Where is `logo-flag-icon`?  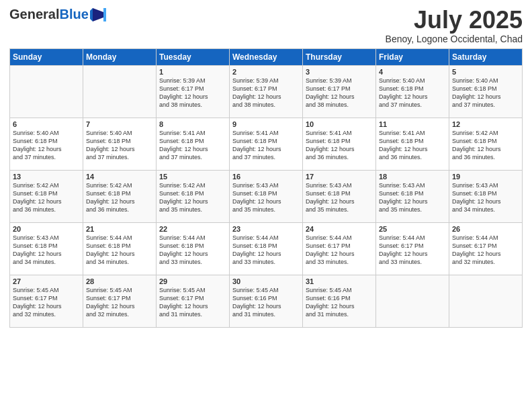 logo-flag-icon is located at coordinates (98, 15).